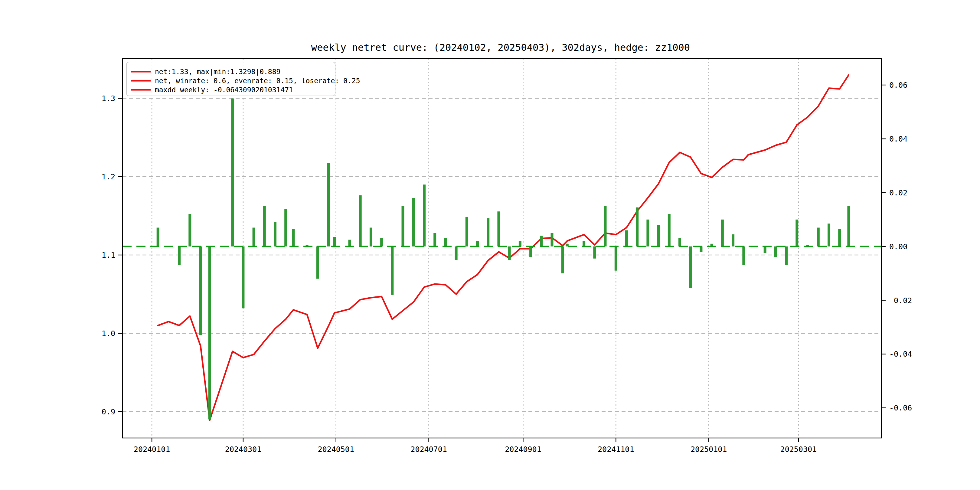  Describe the element at coordinates (258, 81) in the screenshot. I see `legend-entry-winrate: net, winrate: 0.6, evenrate: 0.15, loser…` at that location.